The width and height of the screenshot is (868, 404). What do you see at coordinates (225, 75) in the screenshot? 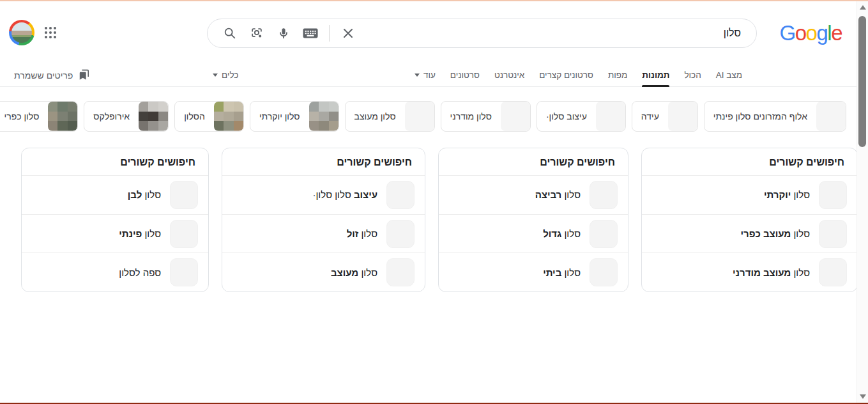
I see `tools-button: כלים` at bounding box center [225, 75].